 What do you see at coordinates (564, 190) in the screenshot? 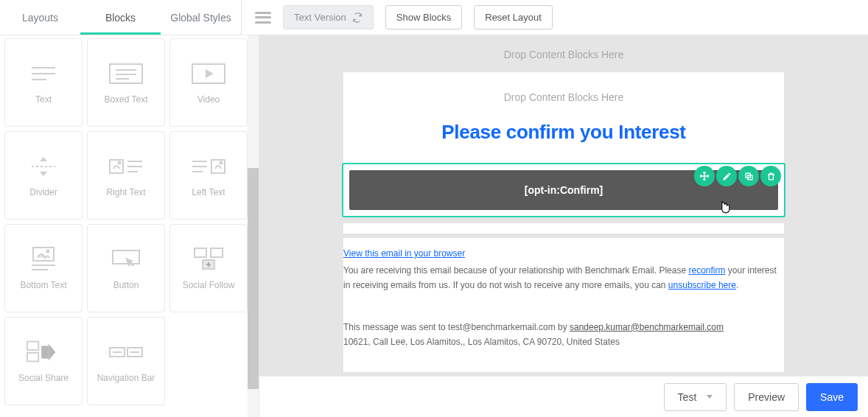
I see `opt-in-button-label: [opt-in:Confirm]` at bounding box center [564, 190].